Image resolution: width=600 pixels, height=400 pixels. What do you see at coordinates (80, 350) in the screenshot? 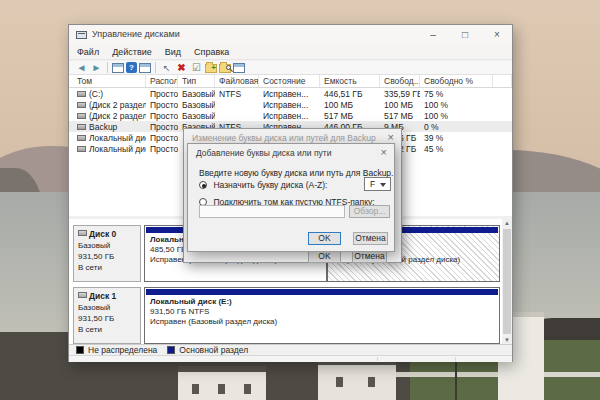
I see `legend-unallocated-swatch` at bounding box center [80, 350].